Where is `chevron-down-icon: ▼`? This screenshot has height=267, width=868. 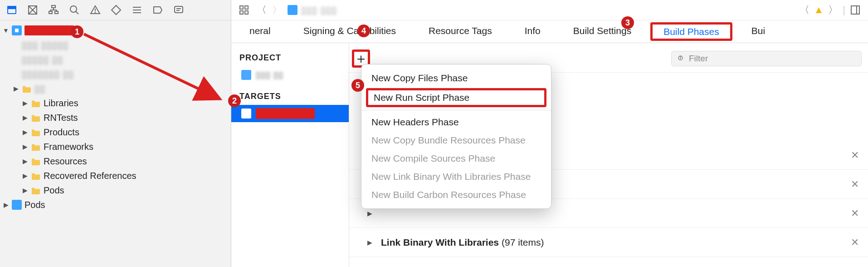 chevron-down-icon: ▼ is located at coordinates (6, 30).